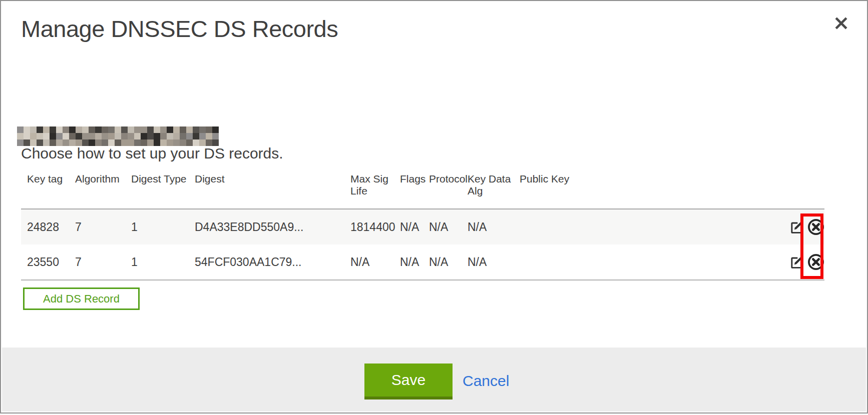  I want to click on column-header-digest: Digest, so click(272, 179).